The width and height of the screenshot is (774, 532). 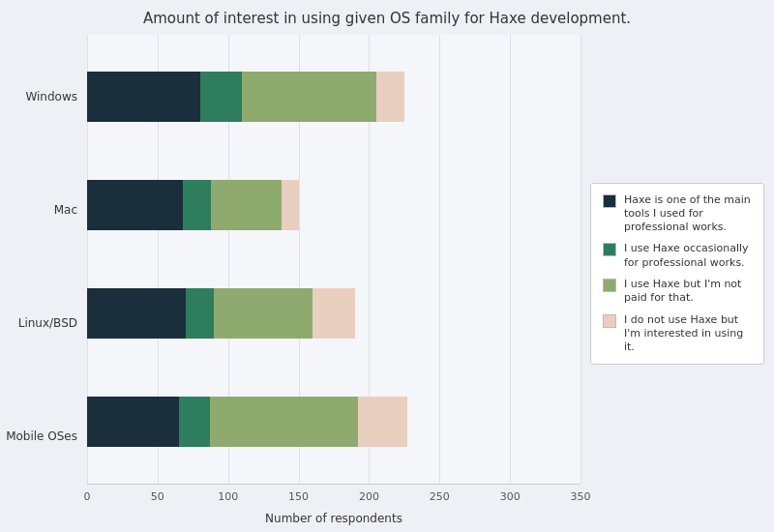 I want to click on legend-item: Haxe is one of the main tools I used for…, so click(x=677, y=215).